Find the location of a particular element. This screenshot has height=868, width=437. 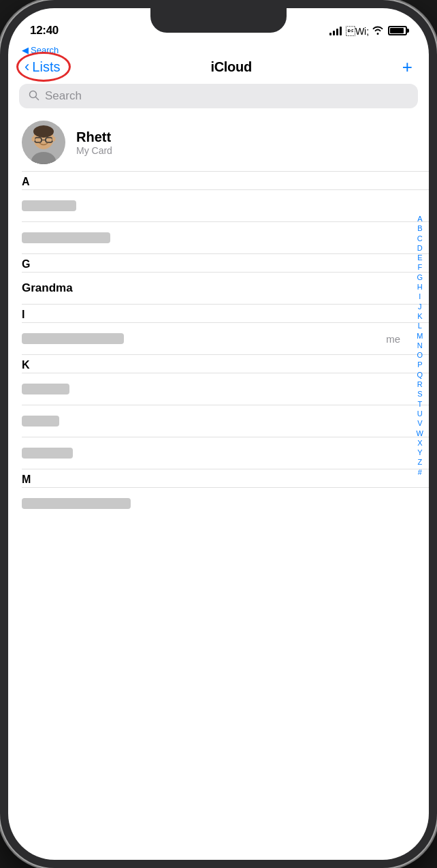

avatar is located at coordinates (44, 142).